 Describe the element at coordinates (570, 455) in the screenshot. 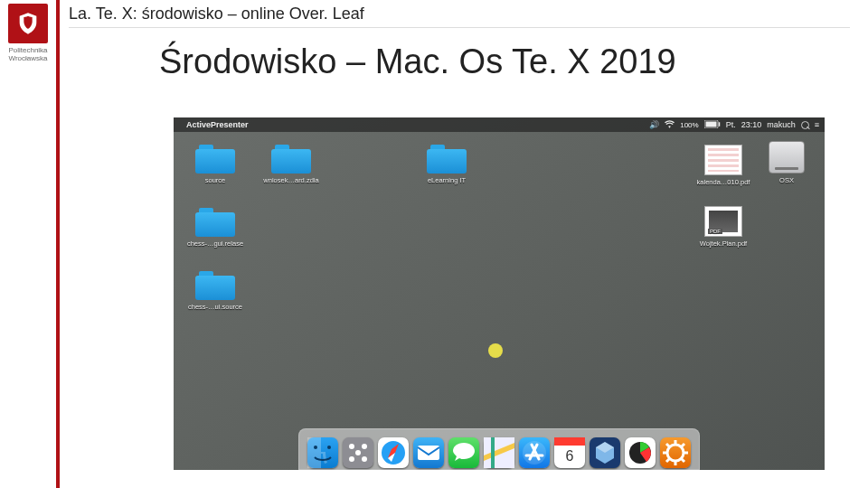

I see `svg-text: 6` at that location.